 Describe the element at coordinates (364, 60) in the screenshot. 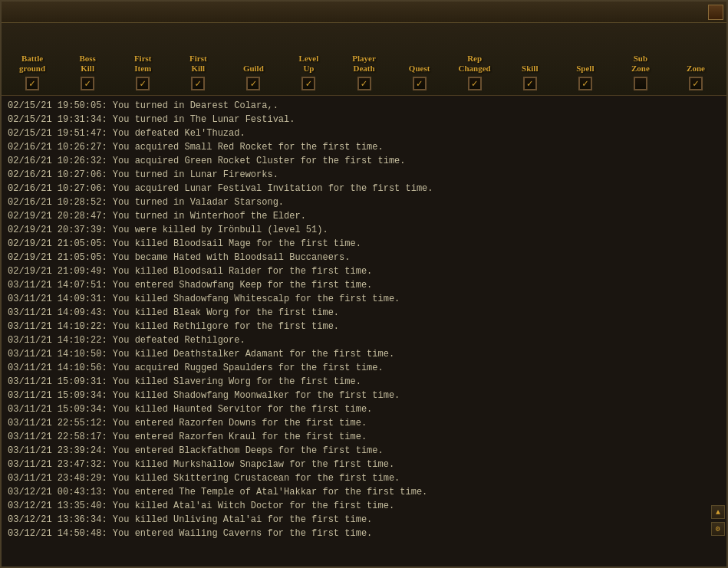

I see `header-row: Battle groundBoss KillFirst ItemFirst Ki…` at that location.